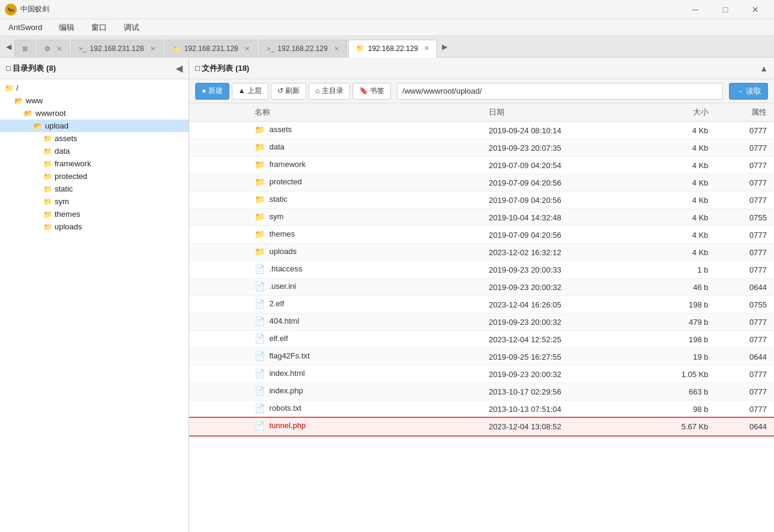  I want to click on table-row: 📄elf.elf2023-12-04 12:52:25198 b0777, so click(482, 340).